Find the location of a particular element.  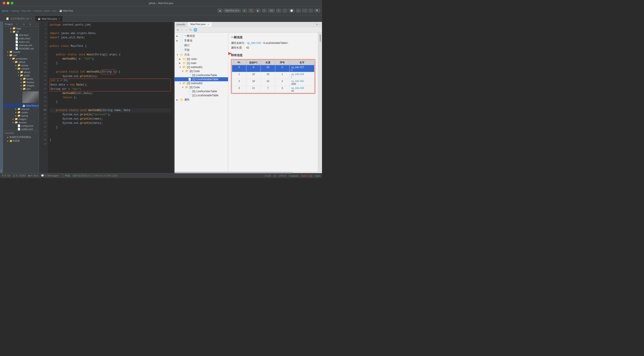

class-tree-main: ▶ 📁 [1] main is located at coordinates (202, 63).